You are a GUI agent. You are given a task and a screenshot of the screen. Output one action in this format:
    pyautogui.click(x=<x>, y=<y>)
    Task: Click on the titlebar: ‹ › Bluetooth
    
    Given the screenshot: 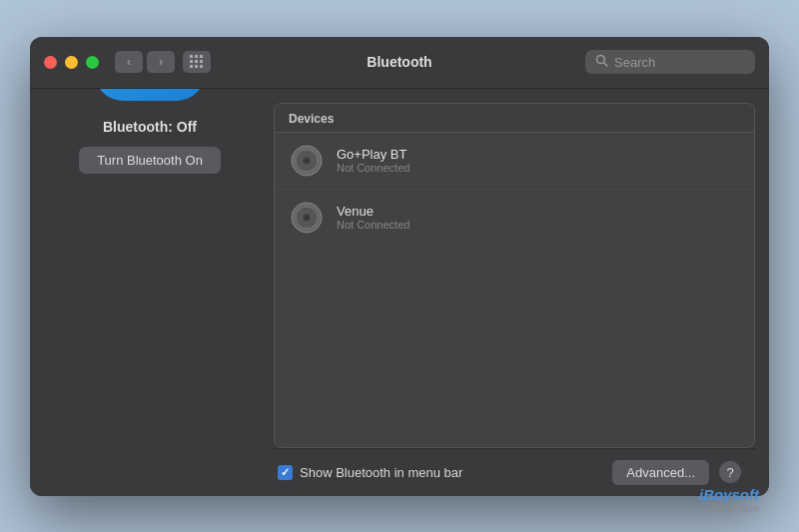 What is the action you would take?
    pyautogui.click(x=400, y=63)
    